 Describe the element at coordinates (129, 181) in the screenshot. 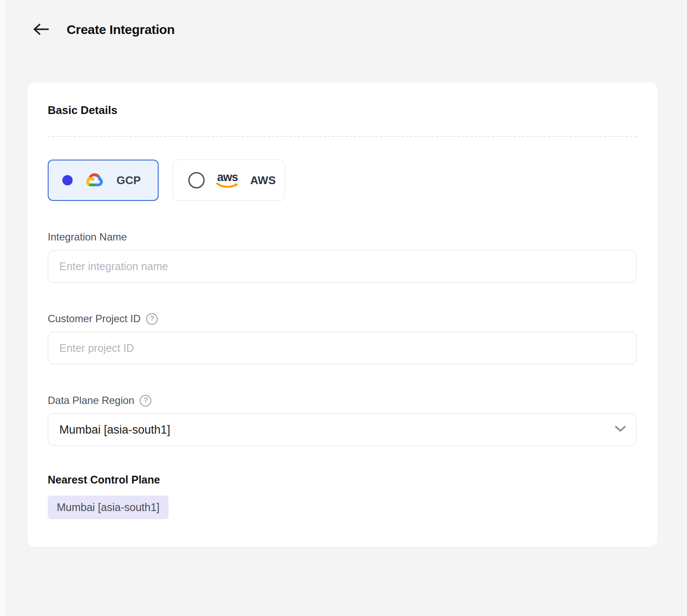

I see `provider-label-gcp: GCP` at that location.